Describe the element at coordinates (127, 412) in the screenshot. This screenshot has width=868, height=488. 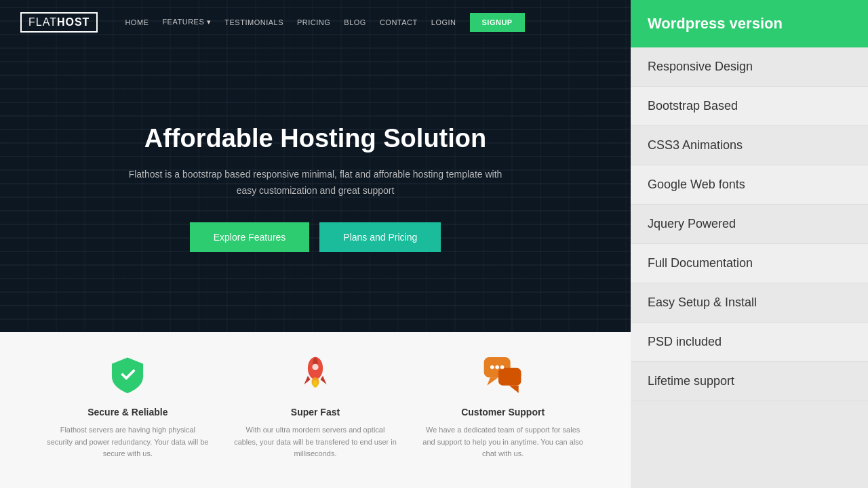
I see `feature-secure-title: Secure & Reliable` at that location.